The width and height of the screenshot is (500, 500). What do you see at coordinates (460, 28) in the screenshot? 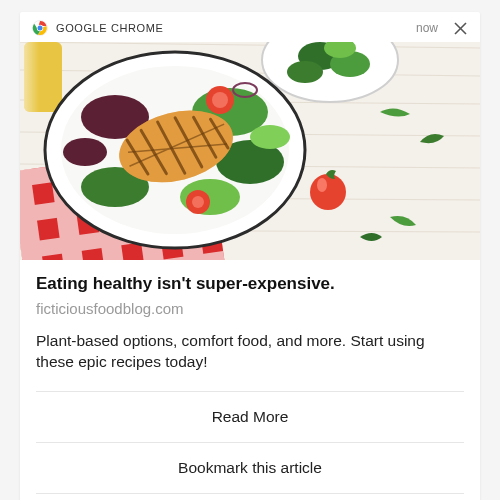
I see `close-icon` at bounding box center [460, 28].